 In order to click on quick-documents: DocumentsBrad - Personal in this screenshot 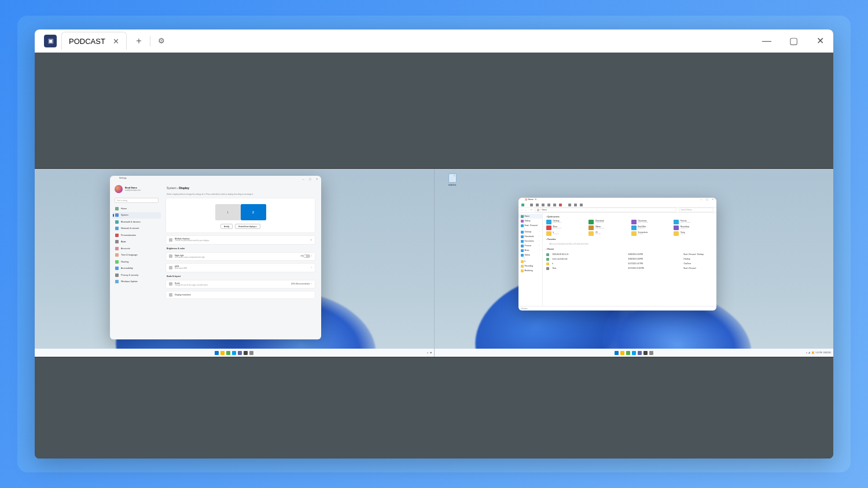, I will do `click(651, 222)`.